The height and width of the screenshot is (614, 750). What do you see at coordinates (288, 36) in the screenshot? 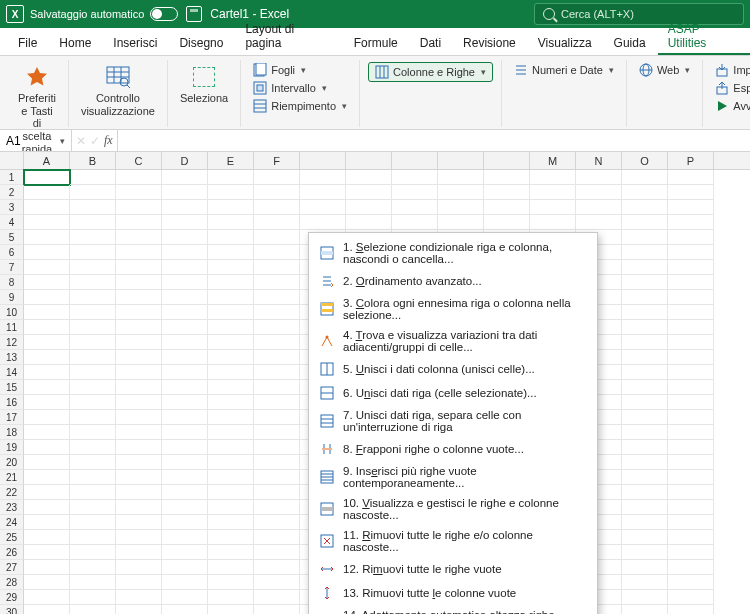
I see `tab-layout-di-pagina: Layout di pagina` at bounding box center [288, 36].